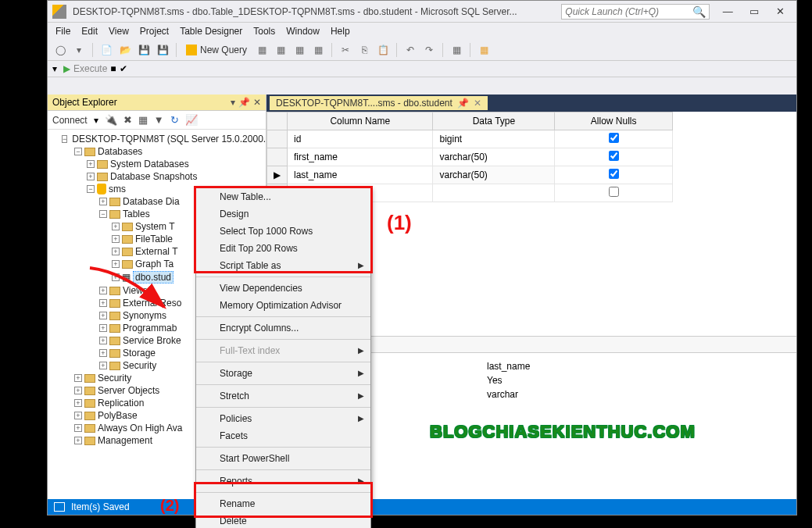  Describe the element at coordinates (114, 378) in the screenshot. I see `tree-security: Security` at that location.